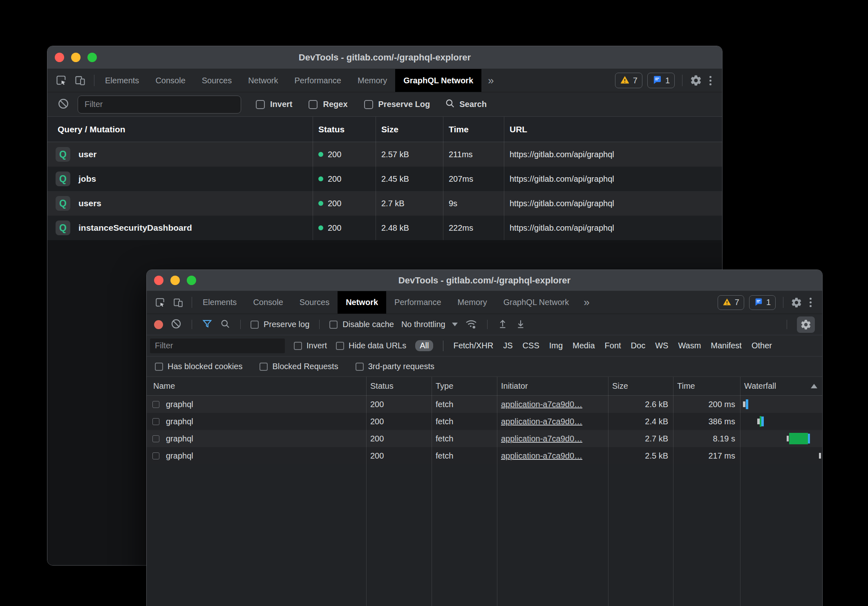 The height and width of the screenshot is (606, 868). I want to click on network-row-graphql: graphql200fetchapplication-a7ca9d0…2.7 k…, so click(485, 439).